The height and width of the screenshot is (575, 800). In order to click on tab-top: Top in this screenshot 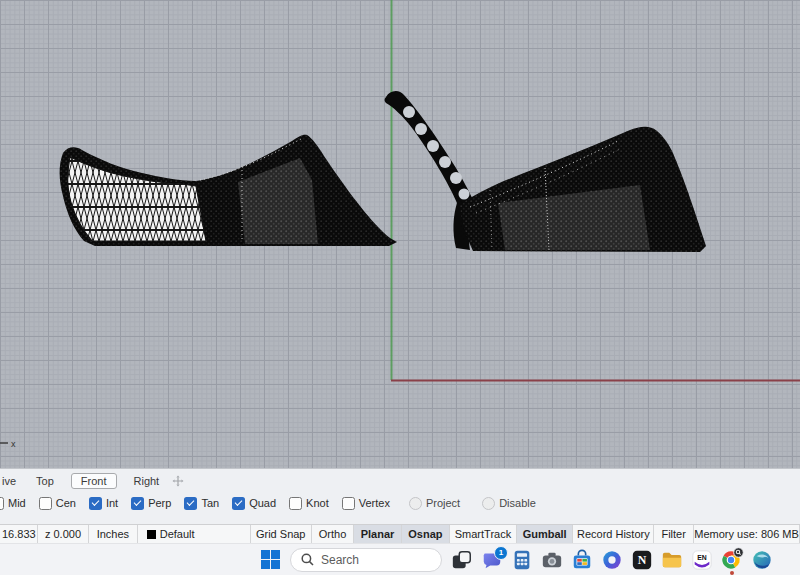, I will do `click(45, 481)`.